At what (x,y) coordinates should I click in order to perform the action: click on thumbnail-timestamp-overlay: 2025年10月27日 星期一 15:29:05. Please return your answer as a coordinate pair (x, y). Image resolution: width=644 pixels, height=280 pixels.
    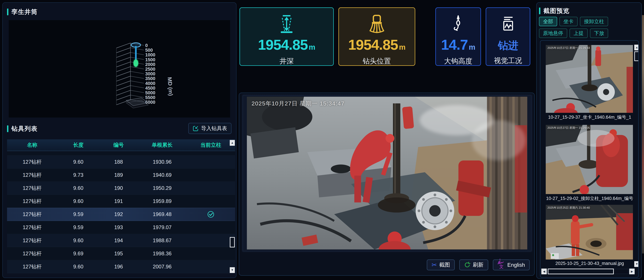
    Looking at the image, I should click on (568, 128).